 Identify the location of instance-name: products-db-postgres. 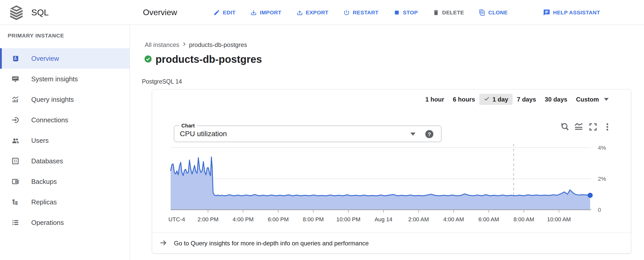
(209, 59).